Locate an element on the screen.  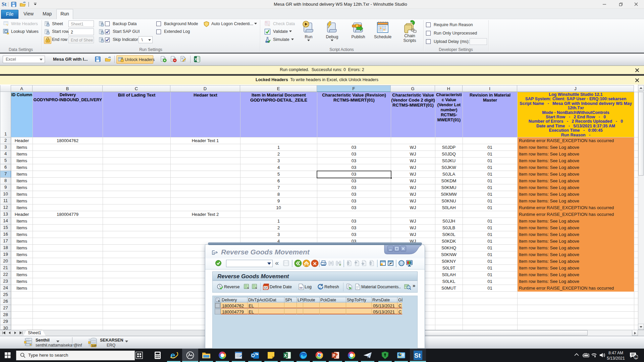
svg-text: 68 is located at coordinates (301, 288).